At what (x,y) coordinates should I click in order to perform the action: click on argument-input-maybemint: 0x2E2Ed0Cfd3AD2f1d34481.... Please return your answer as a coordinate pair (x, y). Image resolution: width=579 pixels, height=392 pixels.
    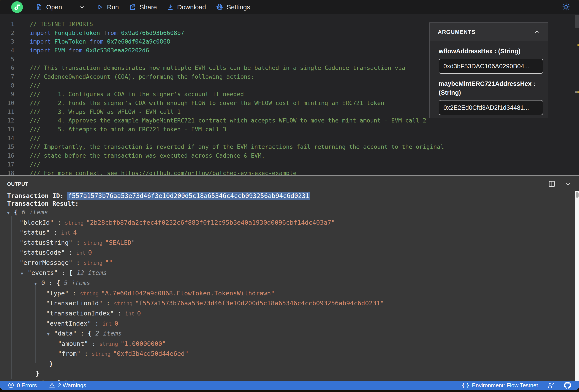
    Looking at the image, I should click on (491, 108).